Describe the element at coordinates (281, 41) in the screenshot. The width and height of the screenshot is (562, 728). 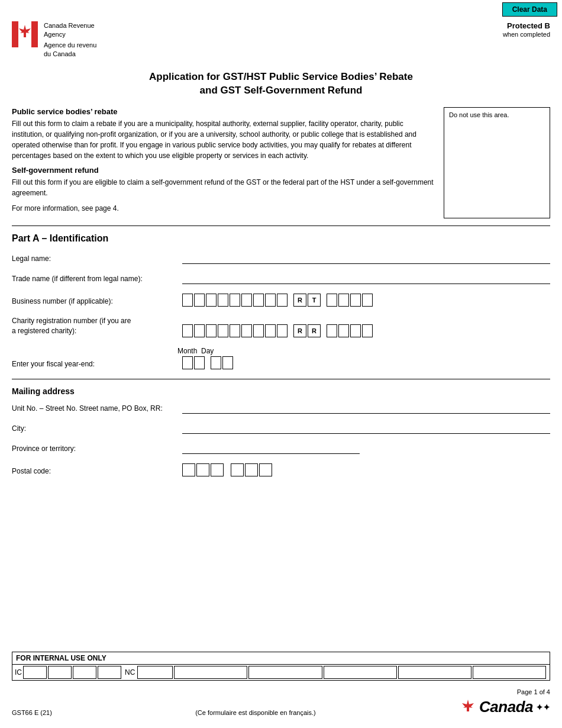
I see `page-header: Canada Revenue Agency Agence du revenu d…` at that location.